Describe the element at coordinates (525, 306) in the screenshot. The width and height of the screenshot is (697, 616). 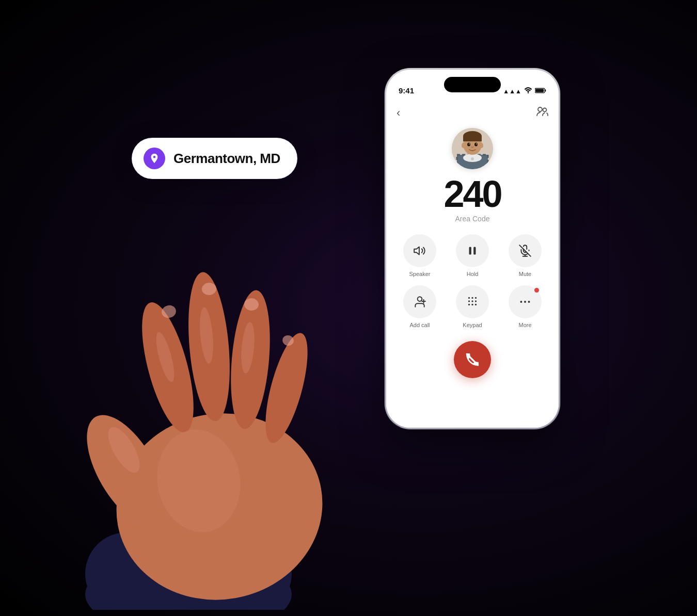
I see `more-button: More` at that location.